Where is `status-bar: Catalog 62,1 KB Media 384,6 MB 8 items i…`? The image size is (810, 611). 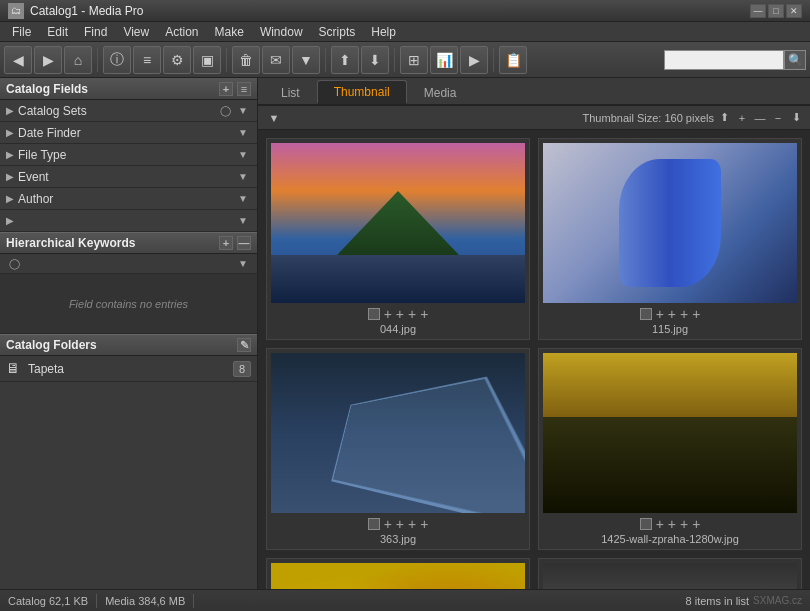
status-bar: Catalog 62,1 KB Media 384,6 MB 8 items i… is located at coordinates (405, 600).